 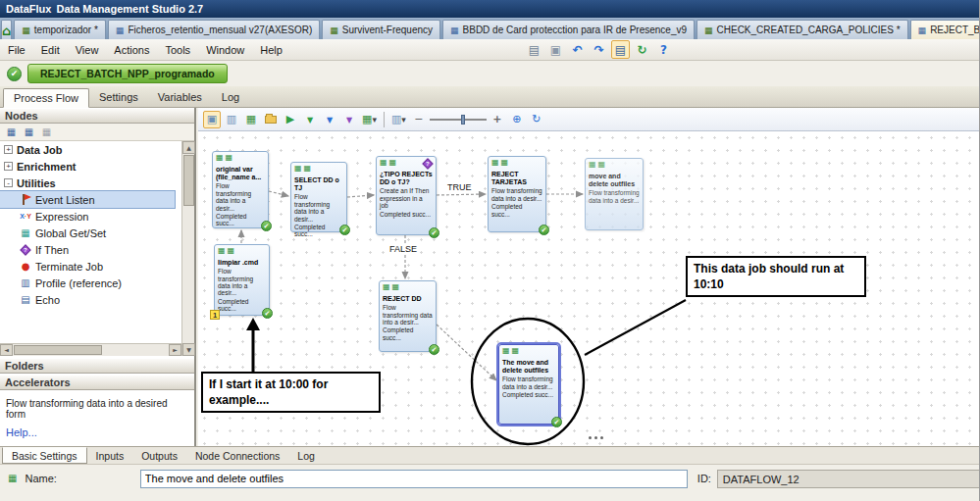 What do you see at coordinates (17, 50) in the screenshot?
I see `menu-file: File` at bounding box center [17, 50].